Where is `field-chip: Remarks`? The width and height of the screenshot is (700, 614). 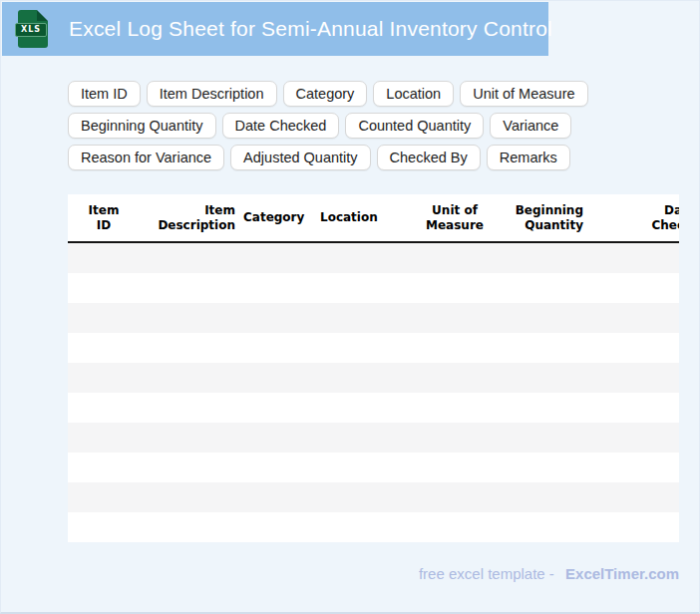
field-chip: Remarks is located at coordinates (528, 157).